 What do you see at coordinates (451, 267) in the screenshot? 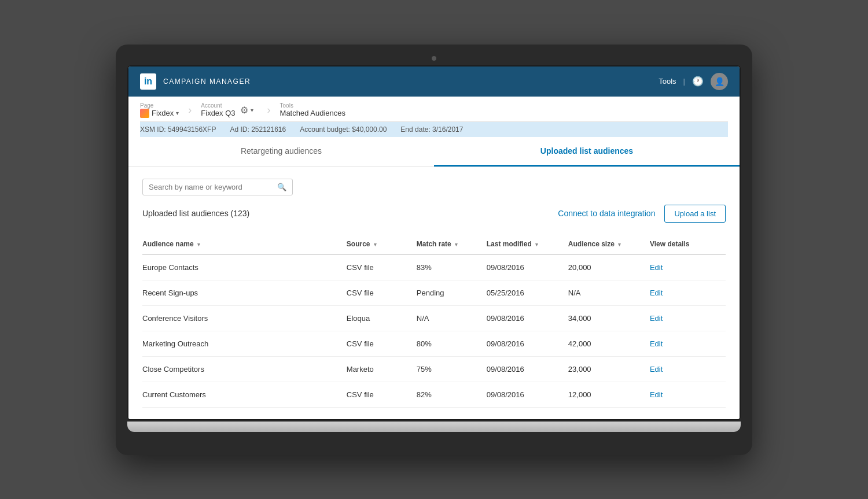
I see `cell-match-0: 83%` at bounding box center [451, 267].